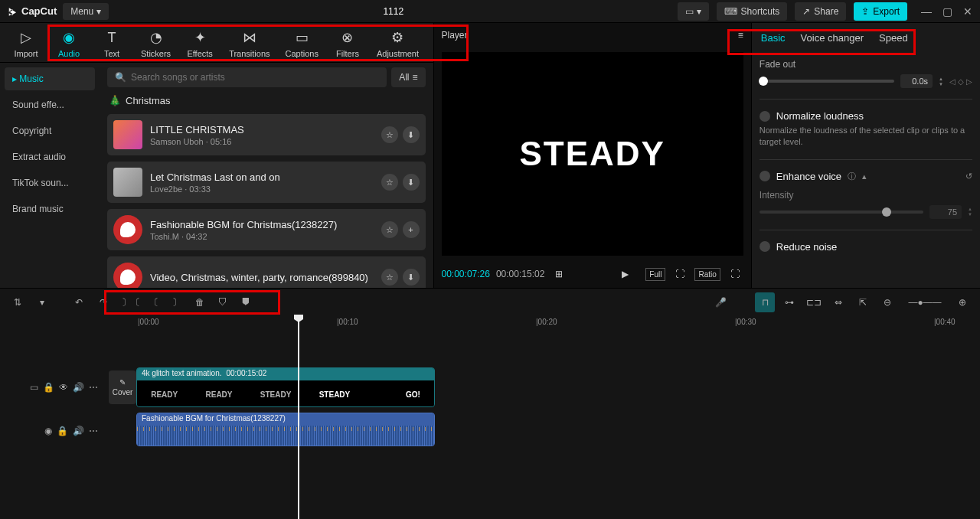 This screenshot has width=980, height=519. What do you see at coordinates (200, 44) in the screenshot?
I see `tab-effects: ✦Effects` at bounding box center [200, 44].